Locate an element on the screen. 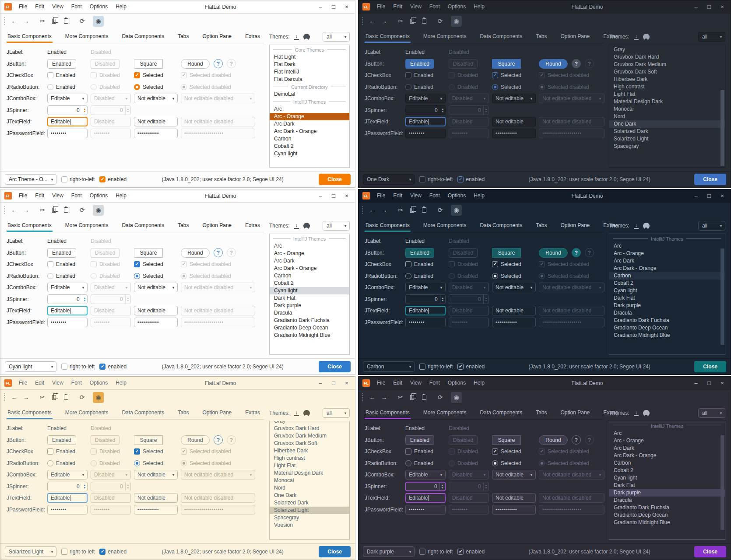  theme-list-item: Material Design Dark is located at coordinates (667, 102).